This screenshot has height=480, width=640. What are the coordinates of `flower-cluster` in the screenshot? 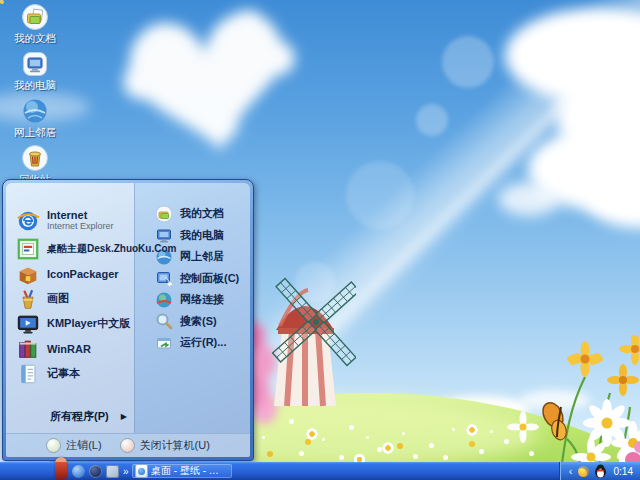 It's located at (572, 408).